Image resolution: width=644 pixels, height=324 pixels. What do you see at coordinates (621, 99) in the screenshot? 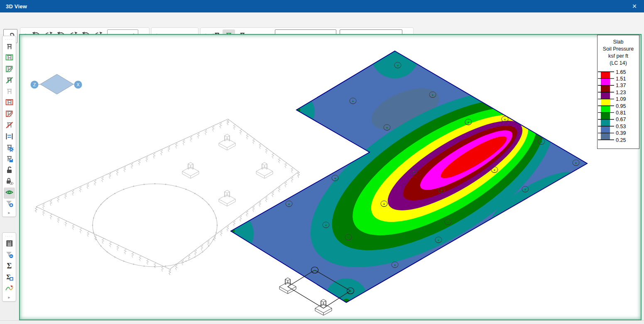
I see `legend-value: 1.09` at bounding box center [621, 99].